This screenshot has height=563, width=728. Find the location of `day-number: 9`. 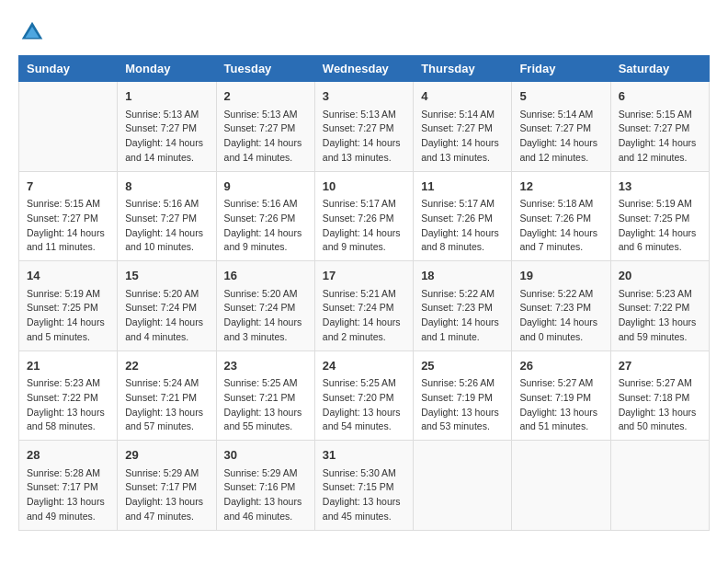

day-number: 9 is located at coordinates (266, 187).